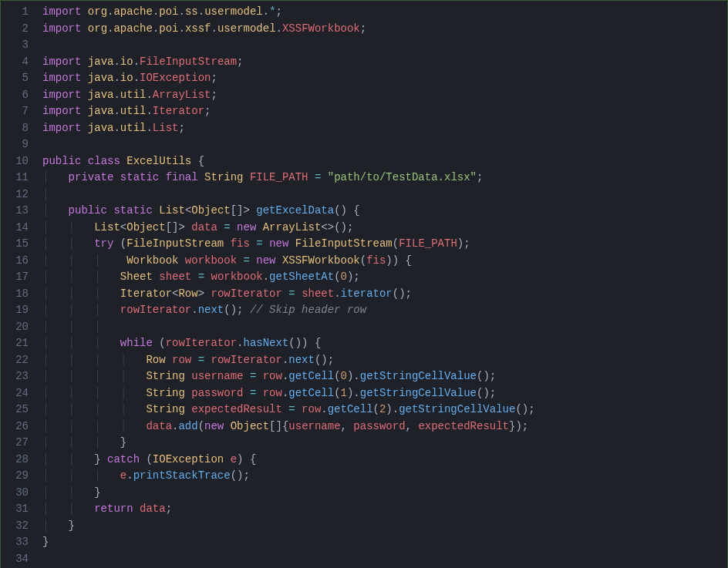 The width and height of the screenshot is (728, 568). Describe the element at coordinates (383, 96) in the screenshot. I see `code-line: import java.util.ArrayList;` at that location.